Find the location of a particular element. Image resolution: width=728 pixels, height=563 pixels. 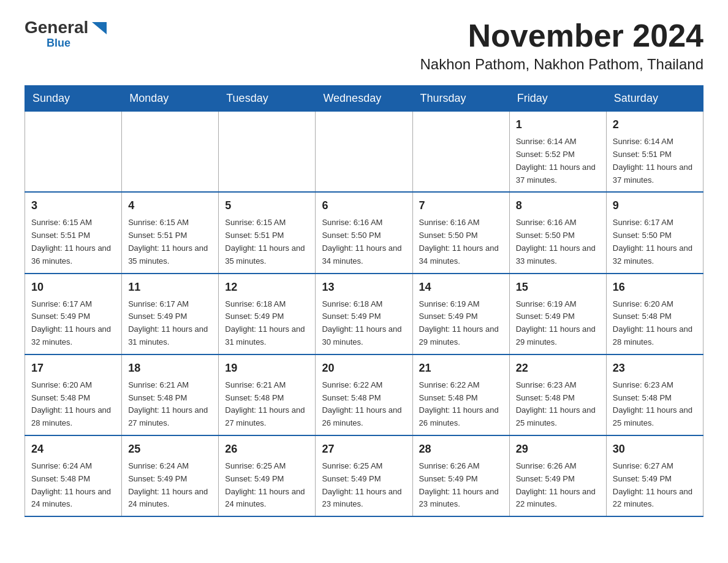

day-number: 20 is located at coordinates (364, 368).